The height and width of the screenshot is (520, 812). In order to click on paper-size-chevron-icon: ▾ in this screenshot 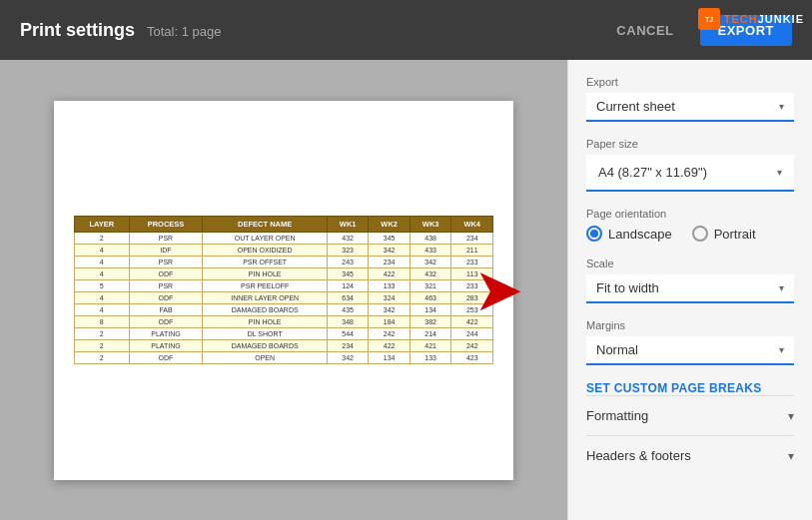, I will do `click(779, 172)`.